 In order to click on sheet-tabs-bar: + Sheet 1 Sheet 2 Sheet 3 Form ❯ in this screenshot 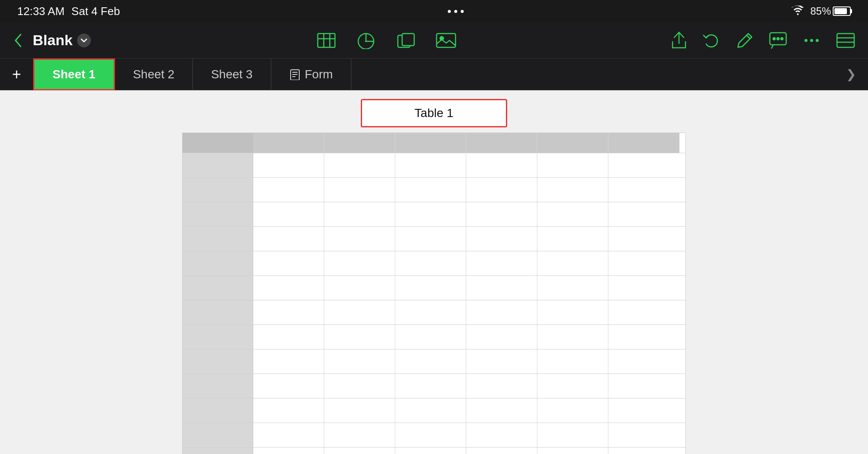, I will do `click(434, 74)`.